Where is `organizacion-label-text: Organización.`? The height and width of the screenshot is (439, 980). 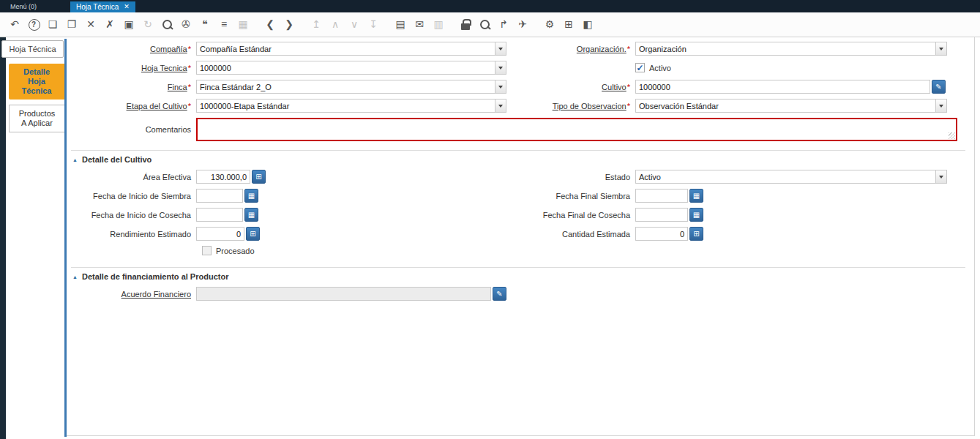
organizacion-label-text: Organización. is located at coordinates (602, 49).